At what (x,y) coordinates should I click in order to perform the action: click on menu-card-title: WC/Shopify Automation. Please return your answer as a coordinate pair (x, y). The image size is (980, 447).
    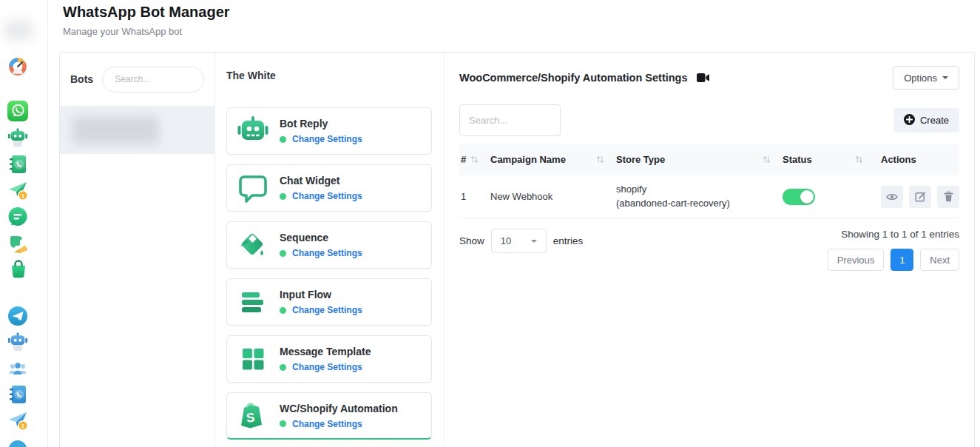
    Looking at the image, I should click on (339, 409).